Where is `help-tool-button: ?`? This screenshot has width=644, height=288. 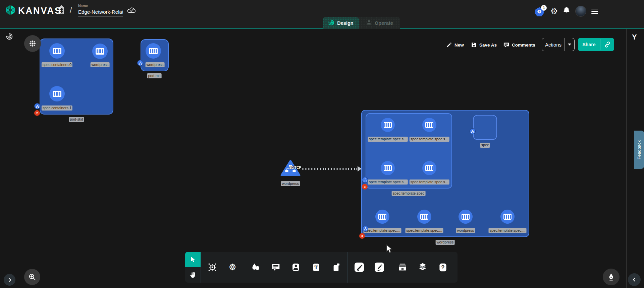 help-tool-button: ? is located at coordinates (443, 267).